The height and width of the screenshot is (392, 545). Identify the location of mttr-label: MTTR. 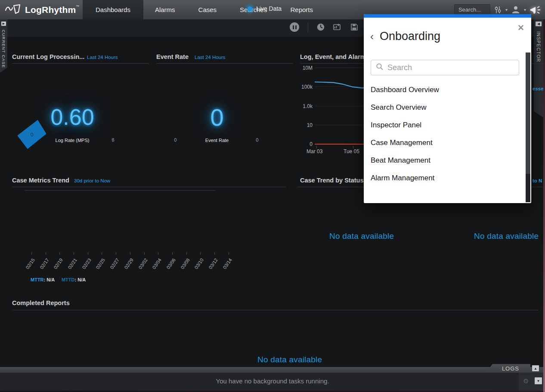
(37, 280).